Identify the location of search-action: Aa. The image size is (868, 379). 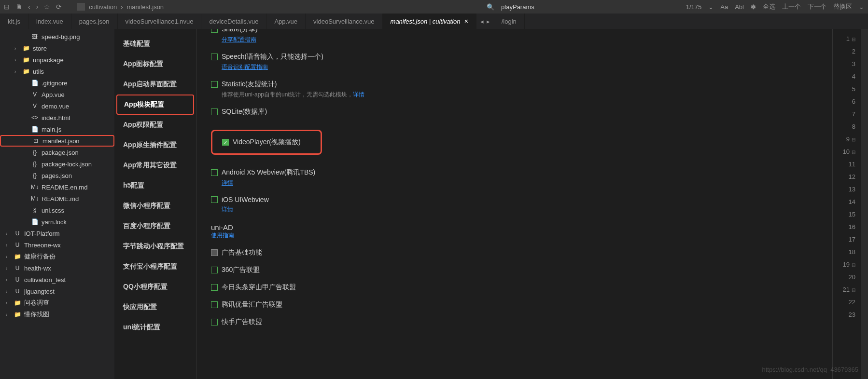
(724, 7).